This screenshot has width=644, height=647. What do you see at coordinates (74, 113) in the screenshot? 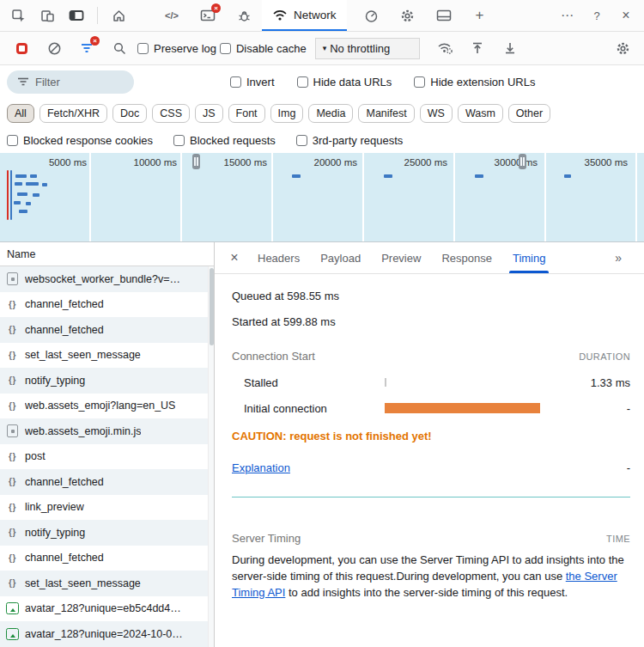
I see `type-filter-fetch-xhr: Fetch/XHR` at bounding box center [74, 113].